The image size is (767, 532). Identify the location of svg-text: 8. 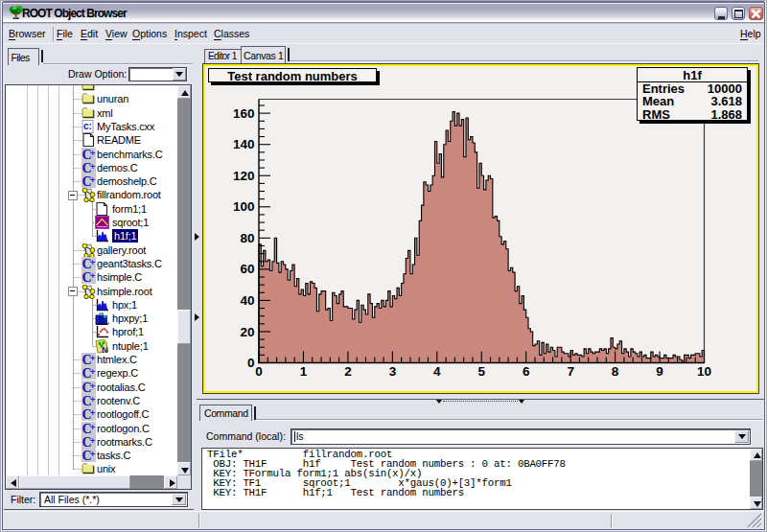
(616, 372).